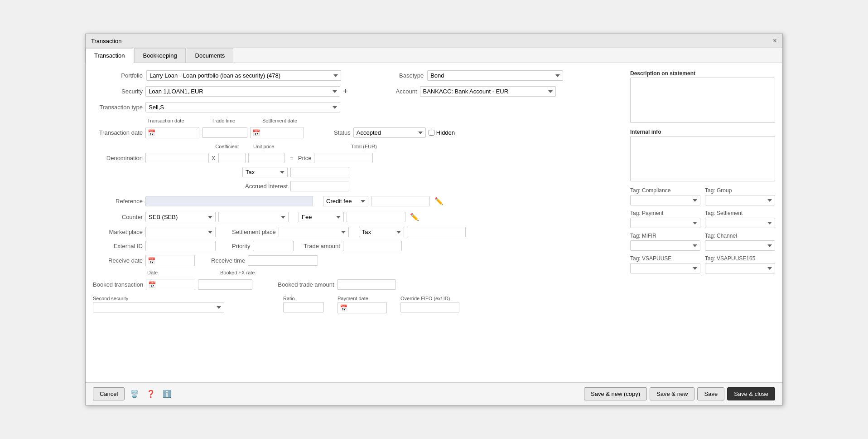 The width and height of the screenshot is (868, 439). I want to click on receive-date-input, so click(174, 260).